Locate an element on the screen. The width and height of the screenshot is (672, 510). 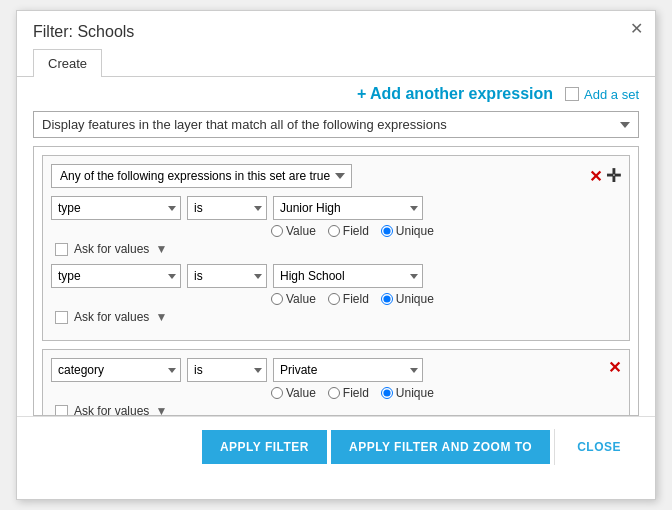
expr3-value-select: Private Public Charter is located at coordinates (348, 370).